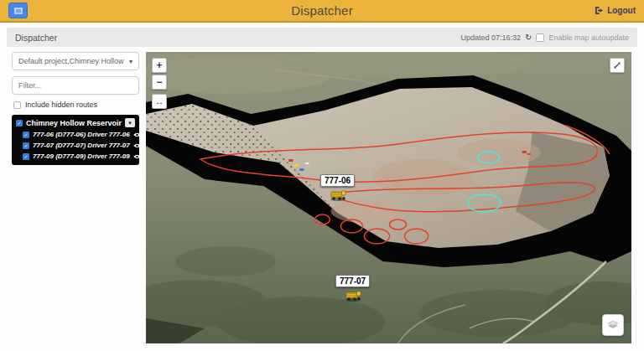 This screenshot has height=351, width=644. Describe the element at coordinates (75, 156) in the screenshot. I see `route-row: ✓ 777-09 (D777-09) Driver 777-09` at that location.